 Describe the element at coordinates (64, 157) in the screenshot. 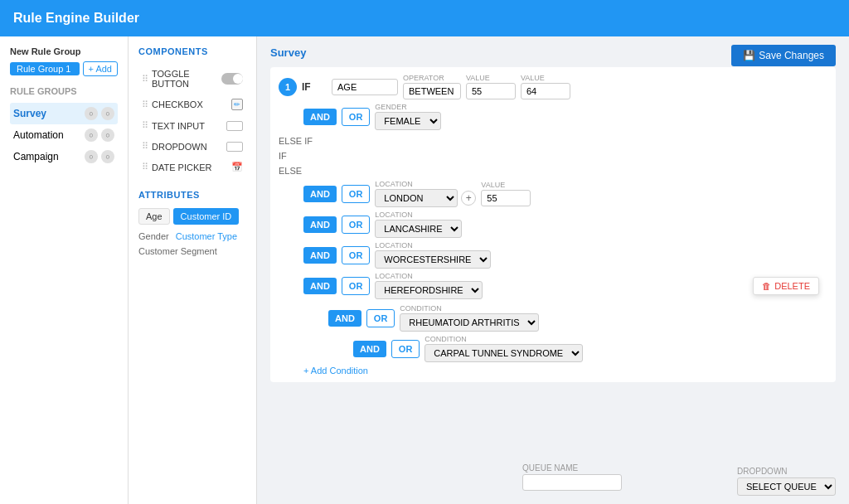

I see `sidebar-item-campaign: Campaign ○ ○` at that location.